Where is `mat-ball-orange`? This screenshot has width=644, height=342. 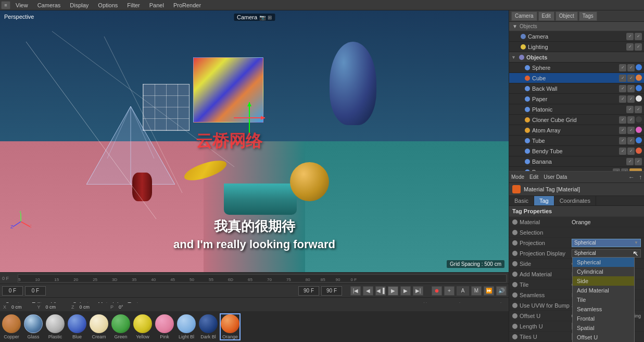 mat-ball-orange is located at coordinates (230, 324).